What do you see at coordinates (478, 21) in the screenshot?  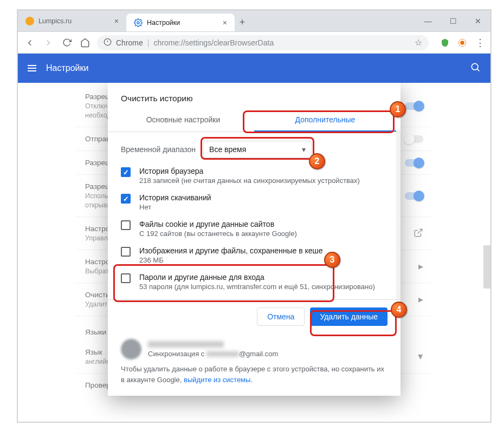 I see `close-button: ✕` at bounding box center [478, 21].